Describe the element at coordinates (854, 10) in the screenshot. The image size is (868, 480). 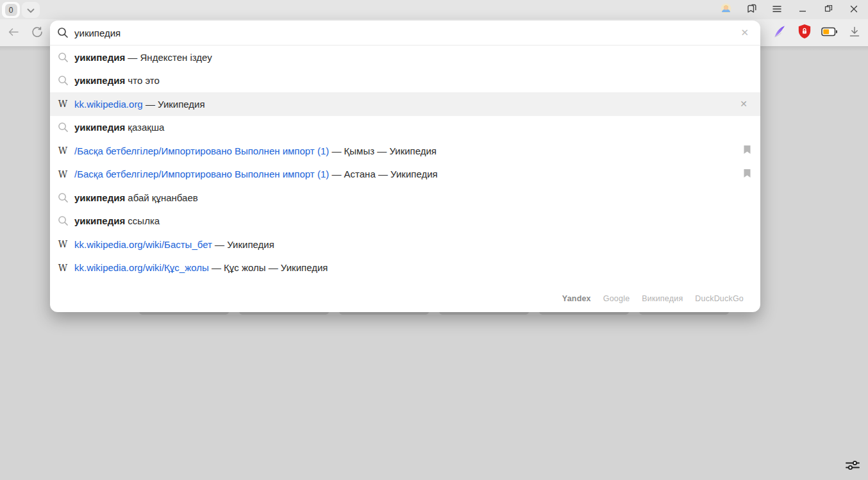
I see `close-button` at that location.